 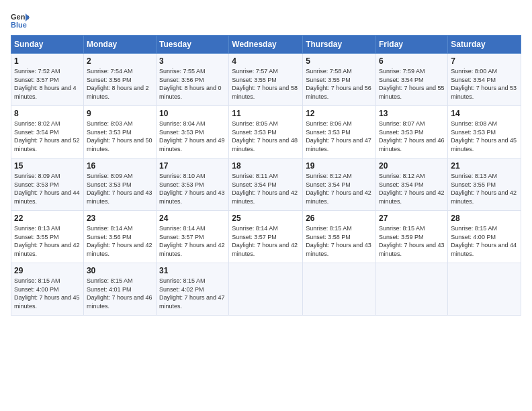 What do you see at coordinates (266, 237) in the screenshot?
I see `calendar-day-25: 25Sunrise: 8:14 AMSunset: 3:57 PMDayligh…` at bounding box center [266, 237].